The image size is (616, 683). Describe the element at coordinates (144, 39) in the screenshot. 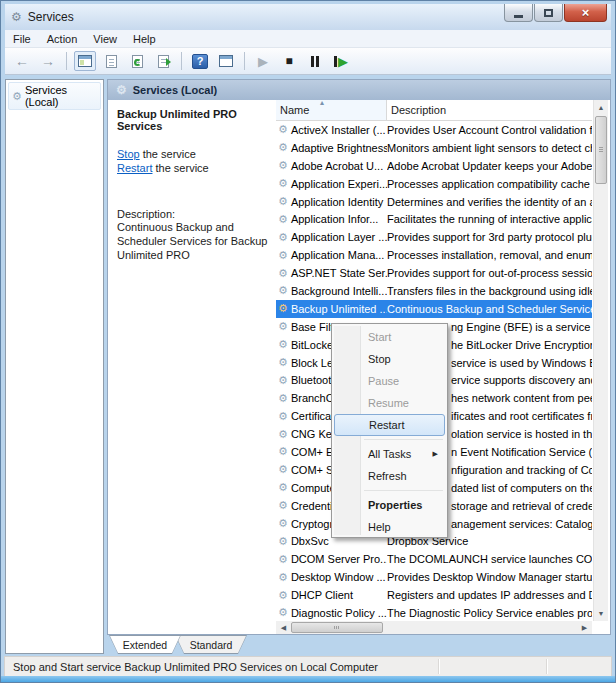

I see `menu-help: Help` at that location.